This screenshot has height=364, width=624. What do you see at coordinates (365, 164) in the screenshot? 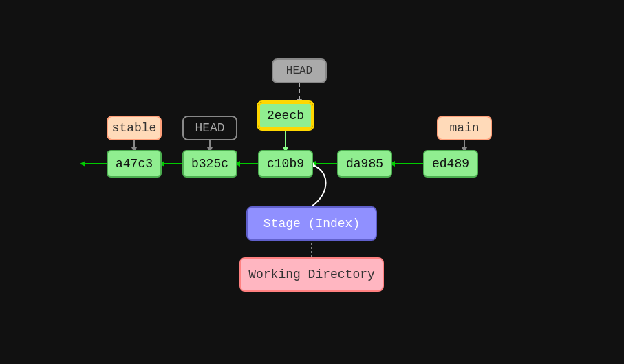
I see `commit-da985-label: da985` at bounding box center [365, 164].